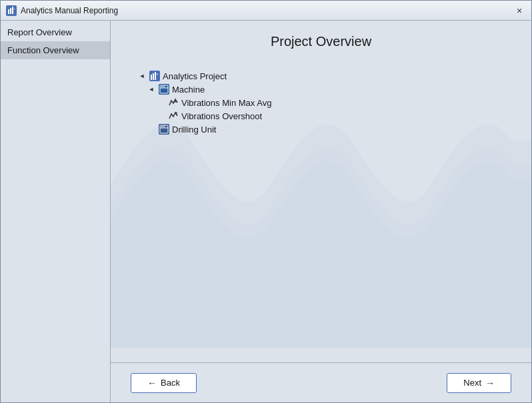 The image size is (532, 403). Describe the element at coordinates (321, 103) in the screenshot. I see `tree-container: ◄ Analytics Project` at that location.